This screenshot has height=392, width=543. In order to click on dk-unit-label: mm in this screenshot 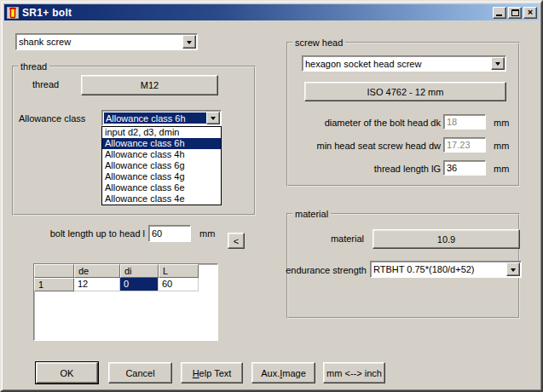, I will do `click(501, 123)`.